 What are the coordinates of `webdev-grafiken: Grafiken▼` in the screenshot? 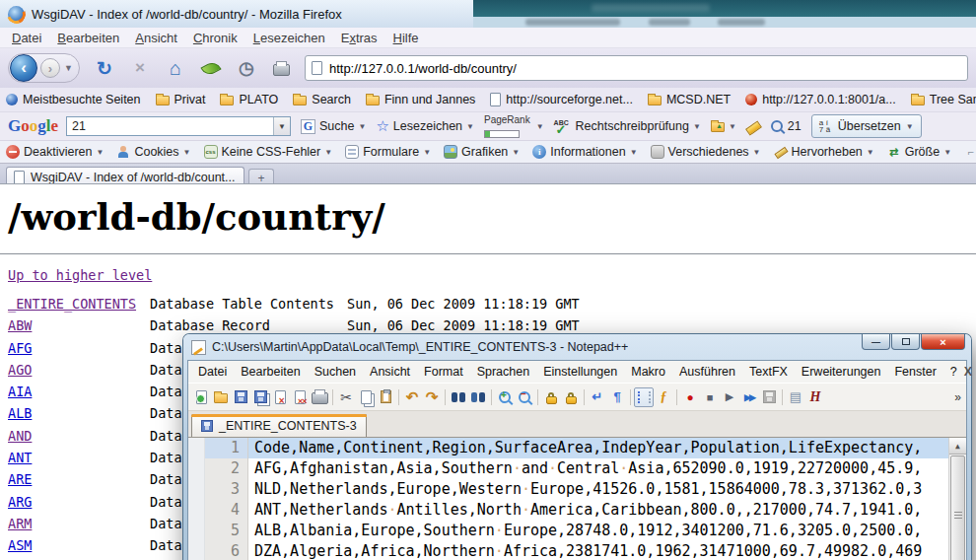 It's located at (481, 152).